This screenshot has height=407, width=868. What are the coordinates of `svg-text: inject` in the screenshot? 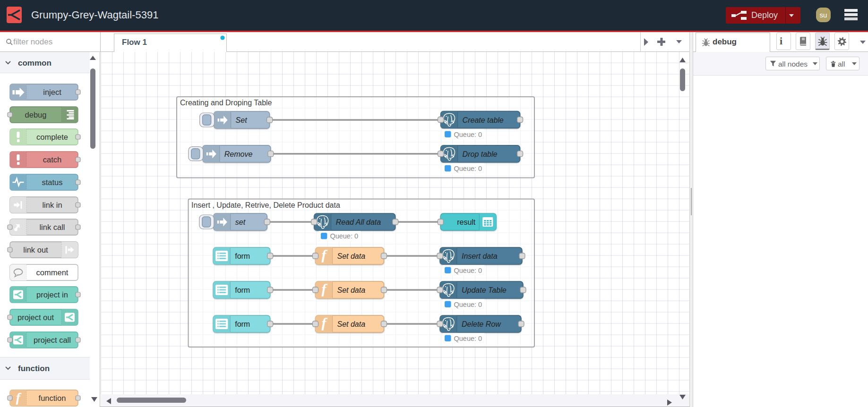 It's located at (52, 92).